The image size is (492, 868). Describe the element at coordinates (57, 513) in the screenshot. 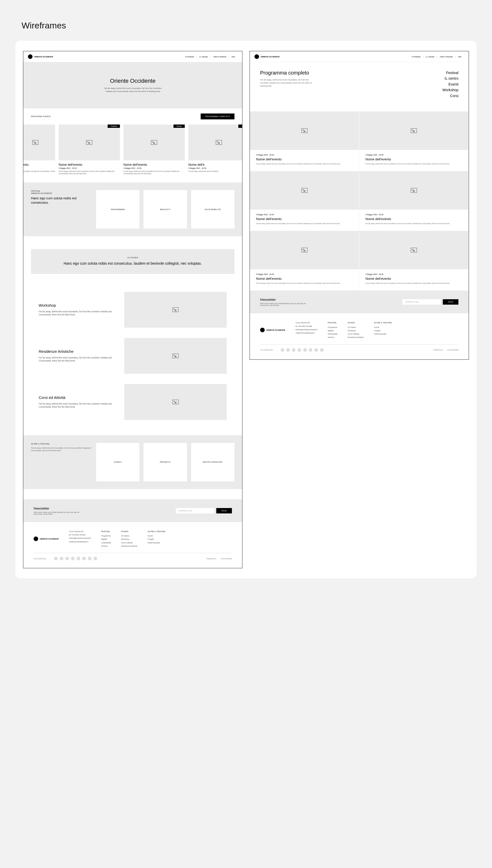

I see `newsletter-desc: We'll never share your email address and…` at that location.